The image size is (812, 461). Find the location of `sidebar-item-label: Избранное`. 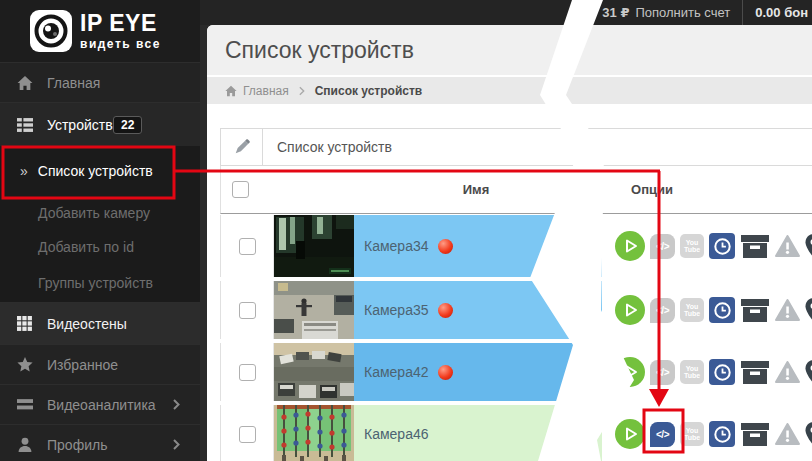

sidebar-item-label: Избранное is located at coordinates (82, 365).